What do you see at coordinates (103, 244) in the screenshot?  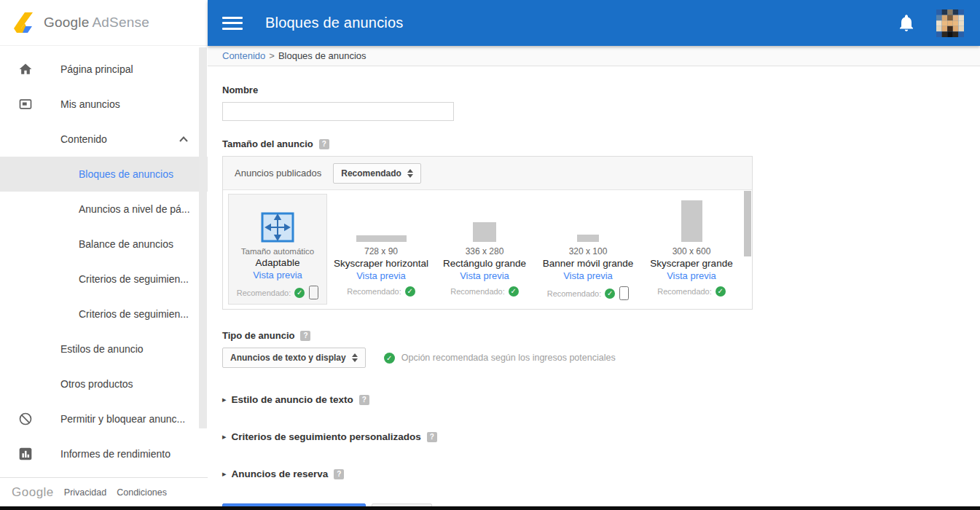 I see `sidebar-item-balance-de-anuncios: Balance de anuncios` at bounding box center [103, 244].